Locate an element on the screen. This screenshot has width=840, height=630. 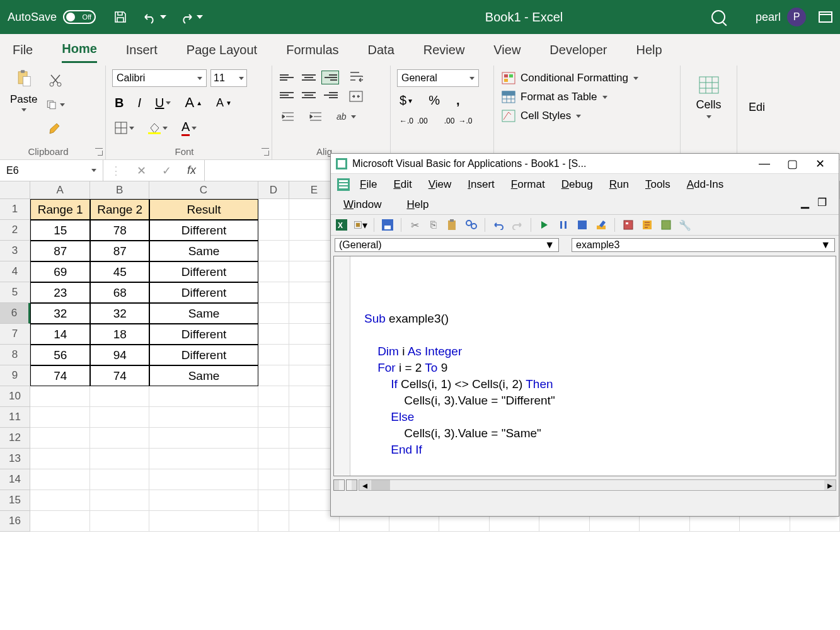
font-launcher is located at coordinates (265, 152).